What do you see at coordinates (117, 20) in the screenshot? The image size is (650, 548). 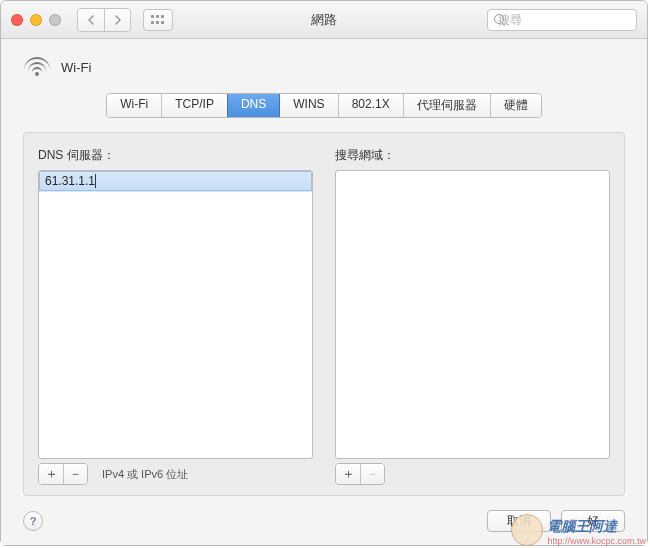 I see `forward-button` at bounding box center [117, 20].